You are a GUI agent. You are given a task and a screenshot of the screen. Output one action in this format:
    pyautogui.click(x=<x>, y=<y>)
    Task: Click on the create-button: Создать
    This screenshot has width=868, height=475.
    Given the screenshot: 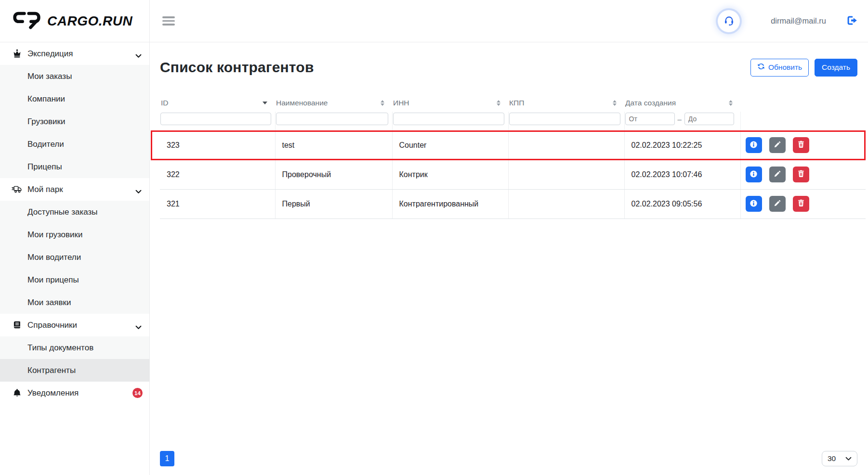 What is the action you would take?
    pyautogui.click(x=836, y=67)
    